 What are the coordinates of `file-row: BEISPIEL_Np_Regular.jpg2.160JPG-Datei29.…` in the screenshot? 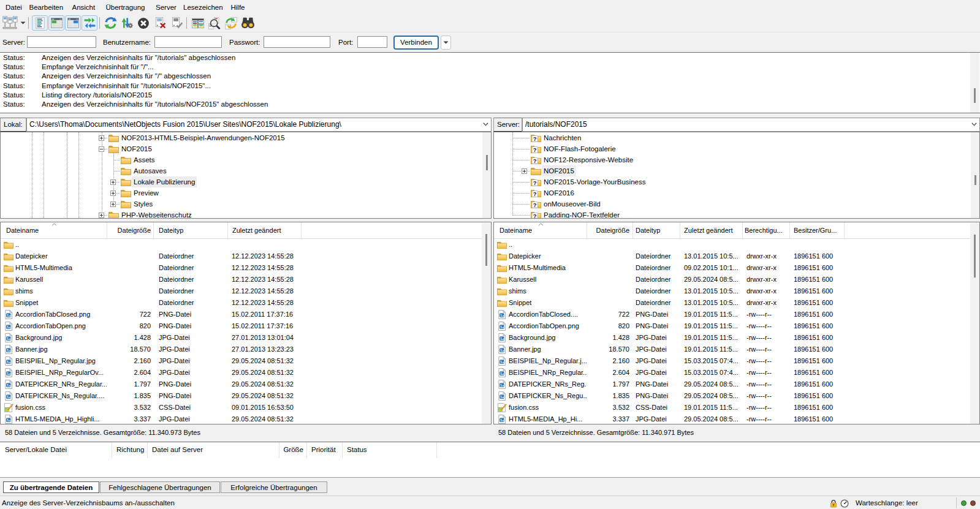 It's located at (241, 361).